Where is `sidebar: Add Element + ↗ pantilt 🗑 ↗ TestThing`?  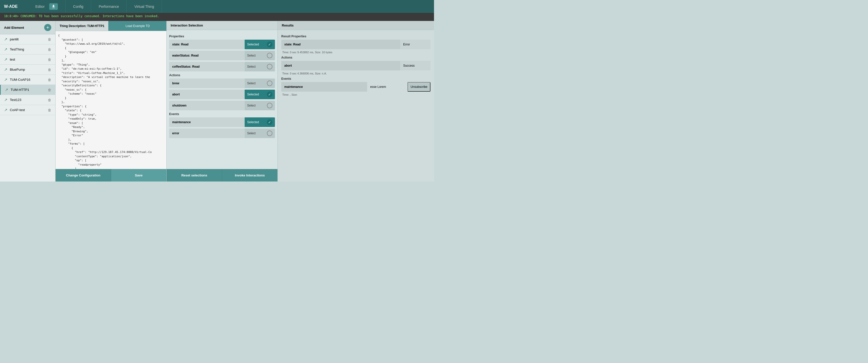 sidebar: Add Element + ↗ pantilt 🗑 ↗ TestThing is located at coordinates (28, 101).